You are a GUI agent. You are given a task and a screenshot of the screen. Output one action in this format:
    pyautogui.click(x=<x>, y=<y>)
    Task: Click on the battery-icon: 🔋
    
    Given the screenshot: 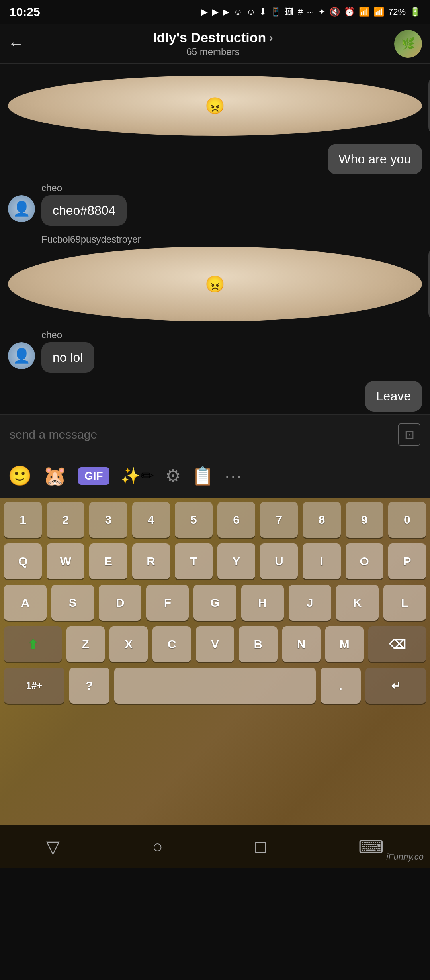 What is the action you would take?
    pyautogui.click(x=415, y=12)
    